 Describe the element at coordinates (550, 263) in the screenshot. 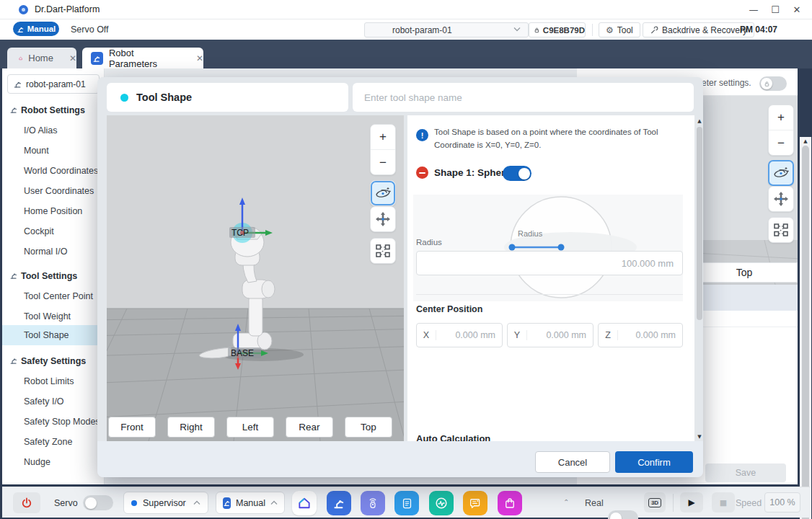

I see `radius-input` at that location.